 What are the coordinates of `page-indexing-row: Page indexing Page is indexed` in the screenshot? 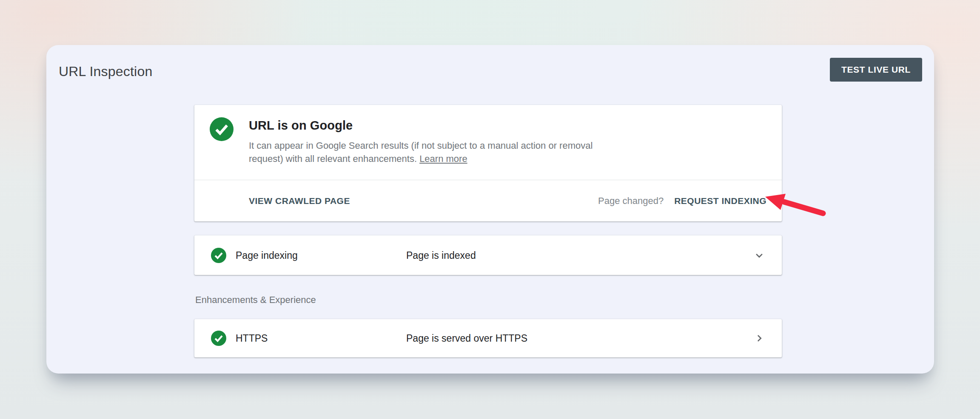 It's located at (488, 255).